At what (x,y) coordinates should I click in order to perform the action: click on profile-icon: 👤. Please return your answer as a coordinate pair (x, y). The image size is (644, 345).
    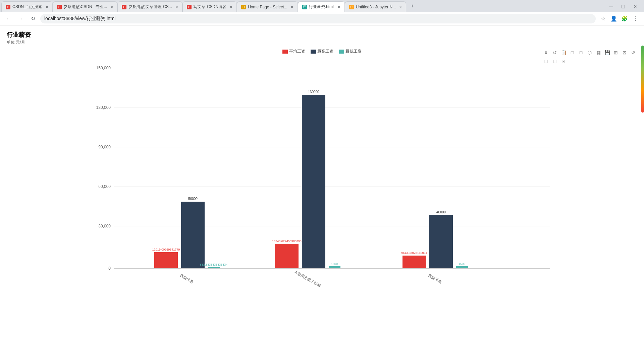
    Looking at the image, I should click on (614, 19).